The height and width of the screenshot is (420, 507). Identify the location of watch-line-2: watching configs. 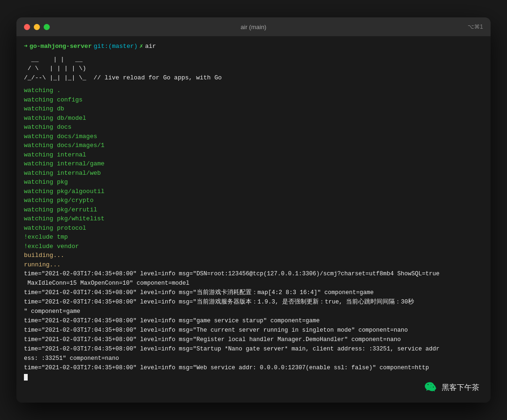
(254, 100).